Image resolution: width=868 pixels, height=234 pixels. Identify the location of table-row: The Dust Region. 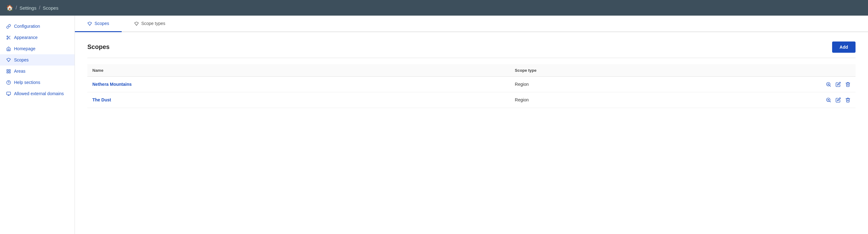
(471, 100).